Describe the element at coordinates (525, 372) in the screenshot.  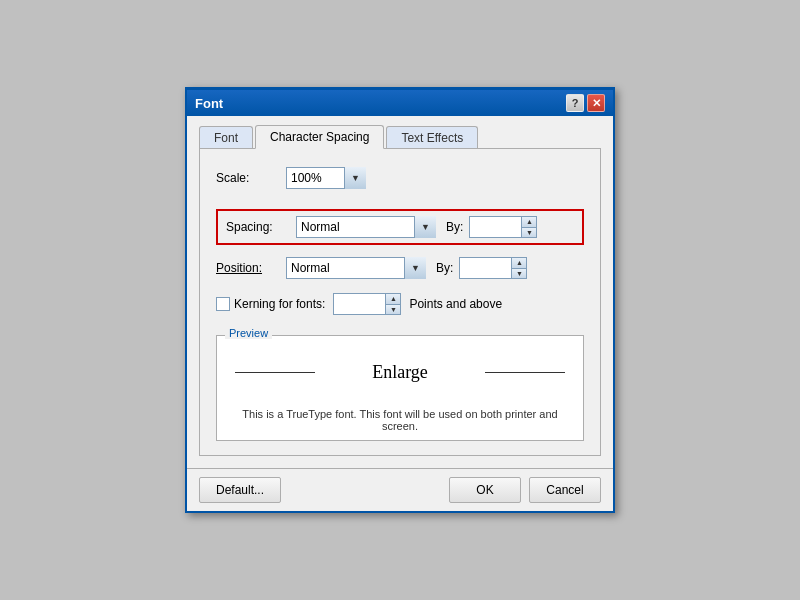
I see `preview-line-right` at that location.